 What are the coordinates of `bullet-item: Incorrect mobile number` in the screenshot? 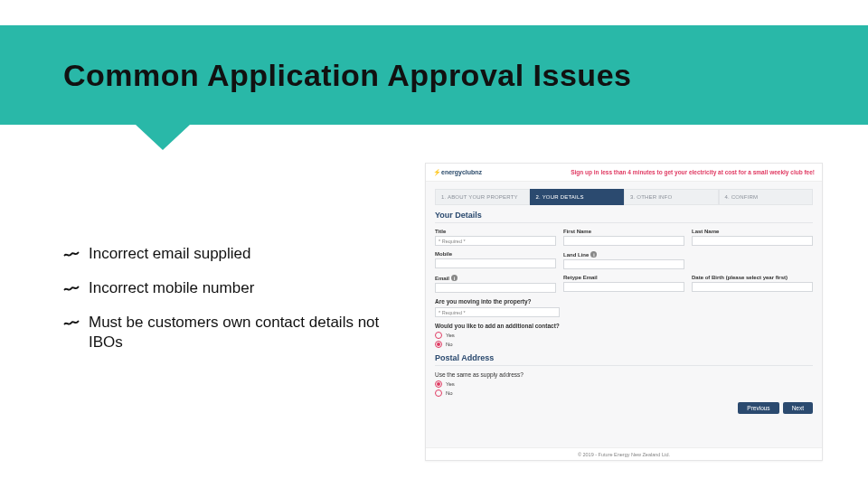 It's located at (226, 288).